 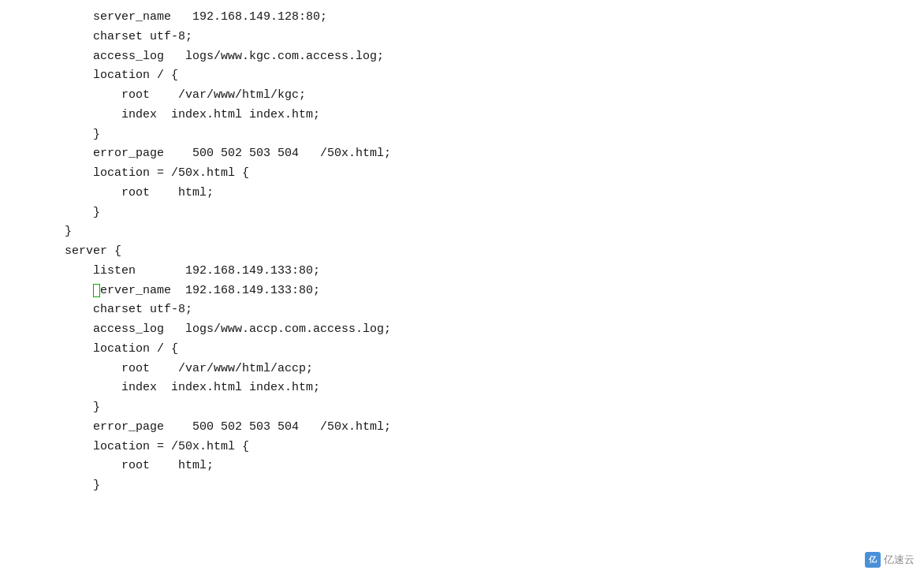 I want to click on watermark: 亿 亿速云, so click(x=889, y=560).